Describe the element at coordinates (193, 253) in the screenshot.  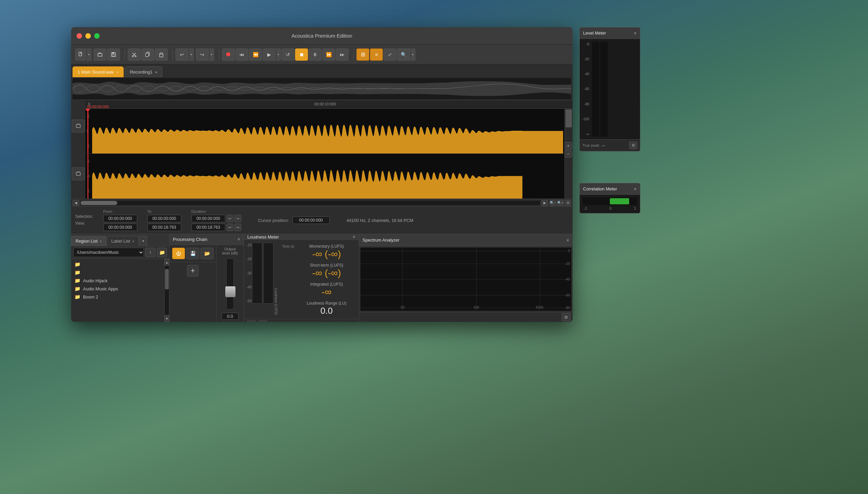
I see `chain-save-btn: 💾` at that location.